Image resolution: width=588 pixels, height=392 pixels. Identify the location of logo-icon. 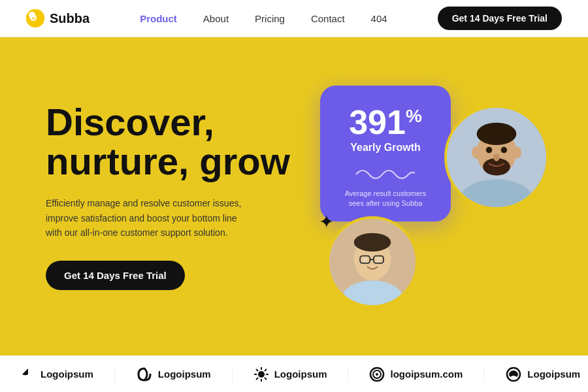
(35, 18).